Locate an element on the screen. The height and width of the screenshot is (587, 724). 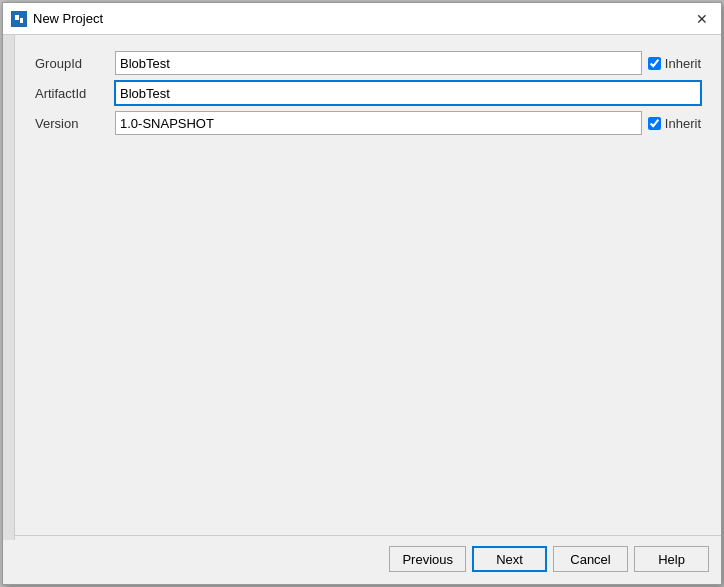
dialog-title: New Project is located at coordinates (68, 18).